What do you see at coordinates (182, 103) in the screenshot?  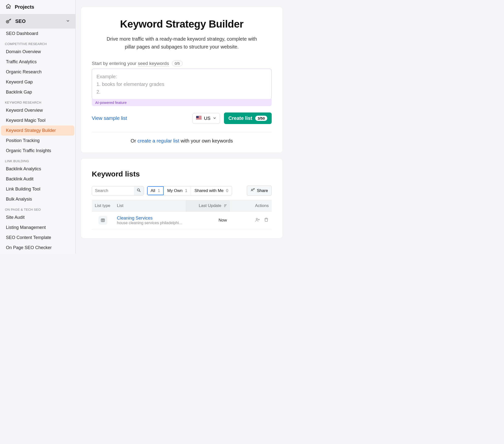 I see `ai-feature-tag: AI-powered feature` at bounding box center [182, 103].